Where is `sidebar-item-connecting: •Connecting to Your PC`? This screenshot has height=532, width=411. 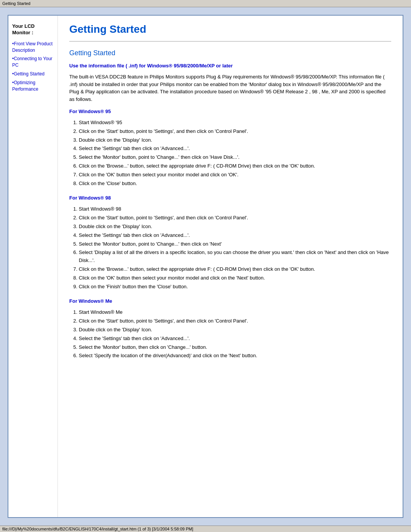
sidebar-item-connecting: •Connecting to Your PC is located at coordinates (33, 62).